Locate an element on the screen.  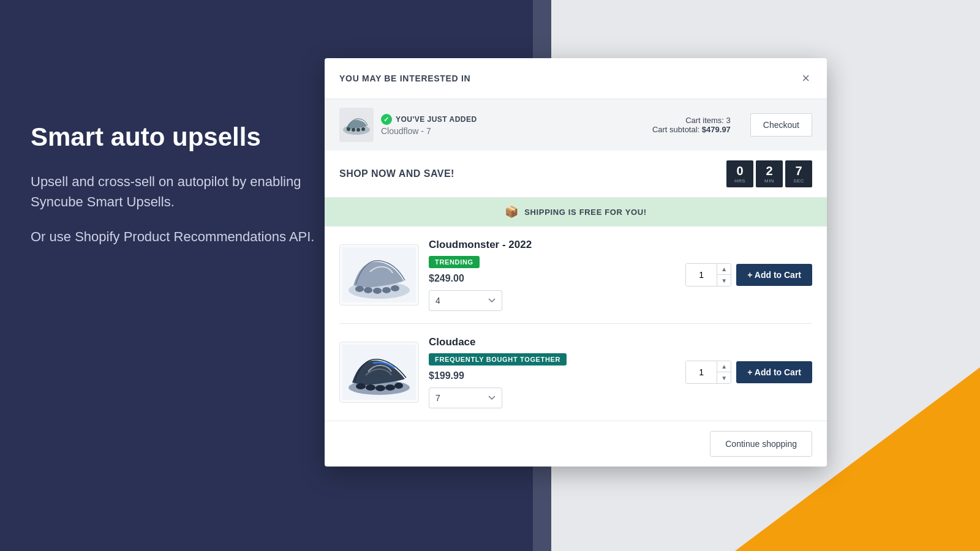
product-2-actions: ▲ ▼ + Add to Cart is located at coordinates (748, 372).